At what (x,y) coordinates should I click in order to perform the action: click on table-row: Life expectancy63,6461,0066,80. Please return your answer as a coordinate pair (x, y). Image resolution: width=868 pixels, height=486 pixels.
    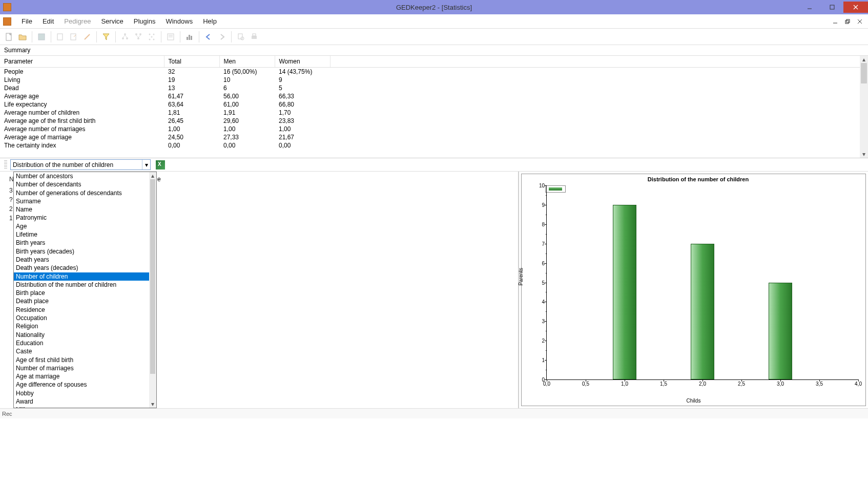
    Looking at the image, I should click on (434, 104).